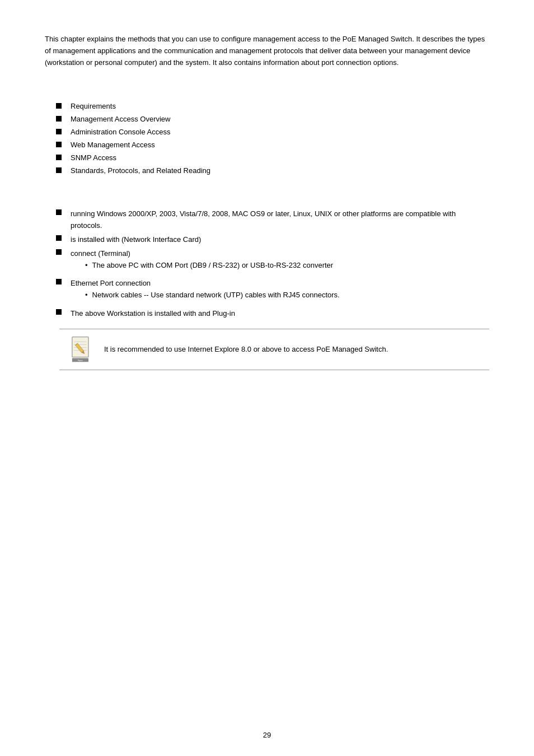 The width and height of the screenshot is (534, 756). What do you see at coordinates (267, 138) in the screenshot?
I see `toc-section: RequirementsManagement Access OverviewAd…` at bounding box center [267, 138].